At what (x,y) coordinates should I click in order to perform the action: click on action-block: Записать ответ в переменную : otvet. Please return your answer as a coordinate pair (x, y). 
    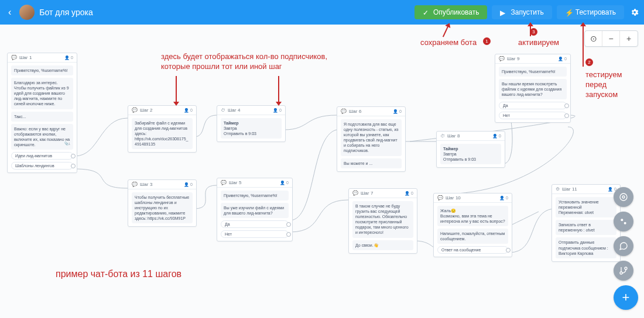
    Looking at the image, I should click on (586, 227).